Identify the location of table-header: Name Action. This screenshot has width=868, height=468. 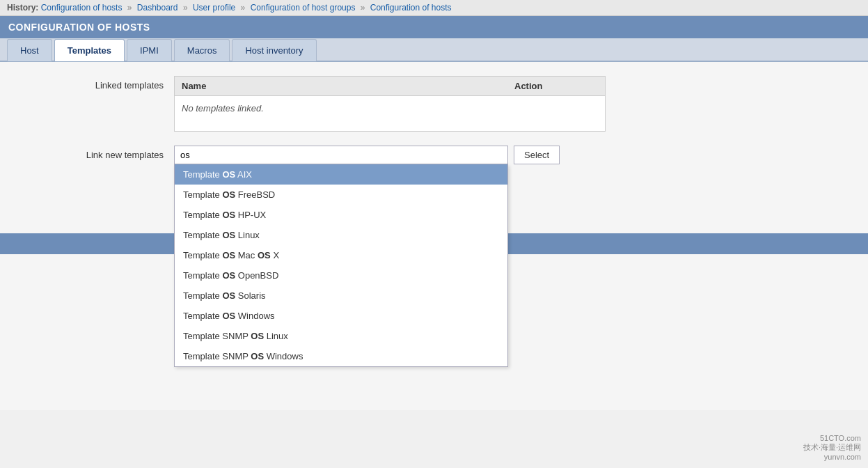
(390, 86).